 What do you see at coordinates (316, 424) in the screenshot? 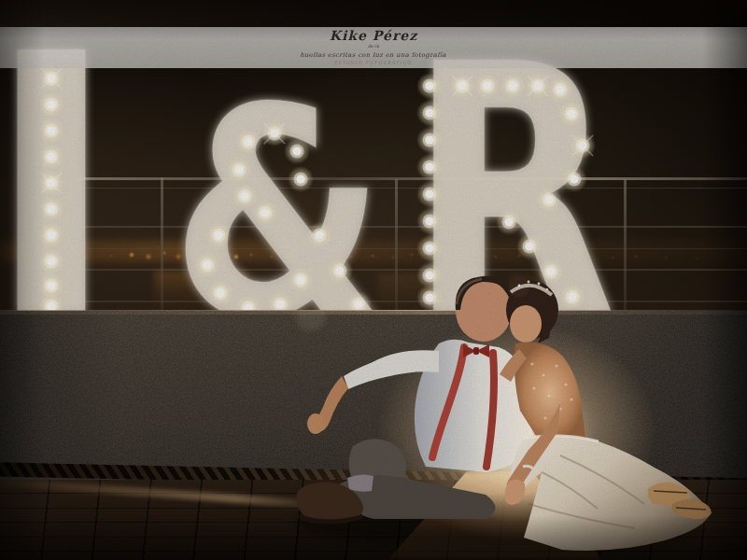
I see `groom-hand` at bounding box center [316, 424].